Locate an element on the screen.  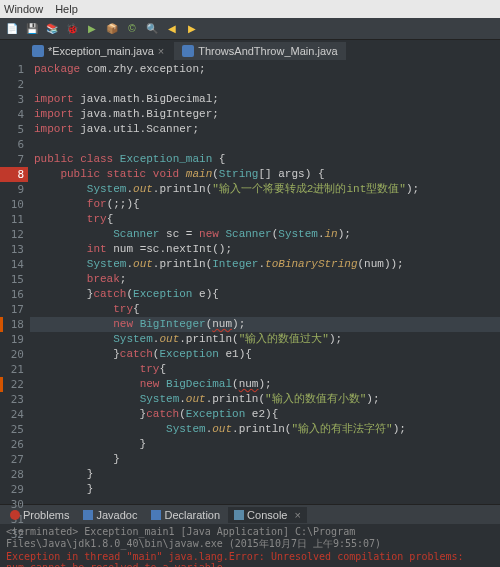
class-icon: © is located at coordinates (132, 29).